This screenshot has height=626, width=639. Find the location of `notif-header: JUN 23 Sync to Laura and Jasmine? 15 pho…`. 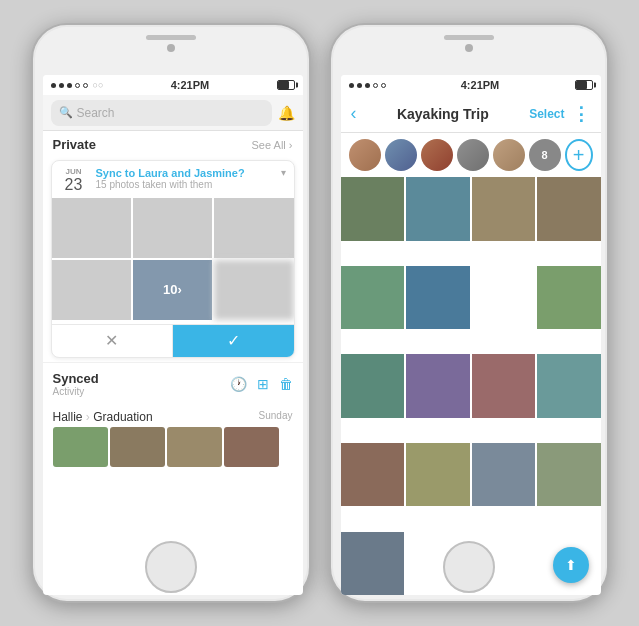

notif-header: JUN 23 Sync to Laura and Jasmine? 15 pho… is located at coordinates (173, 180).